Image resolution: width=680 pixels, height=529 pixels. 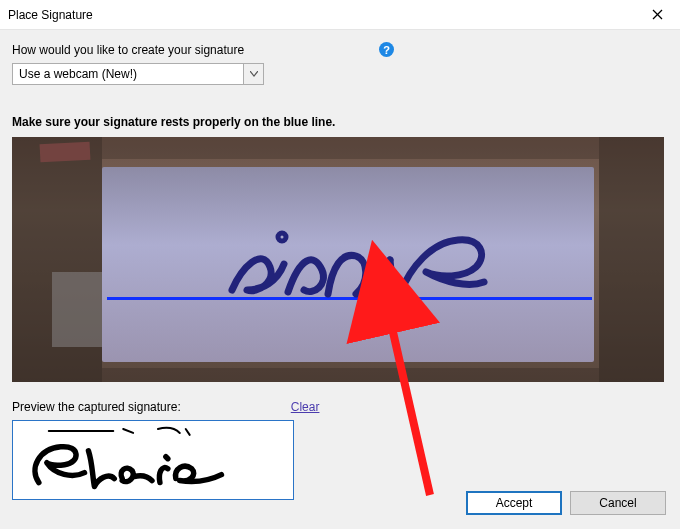 What do you see at coordinates (514, 503) in the screenshot?
I see `accept-button: Accept` at bounding box center [514, 503].